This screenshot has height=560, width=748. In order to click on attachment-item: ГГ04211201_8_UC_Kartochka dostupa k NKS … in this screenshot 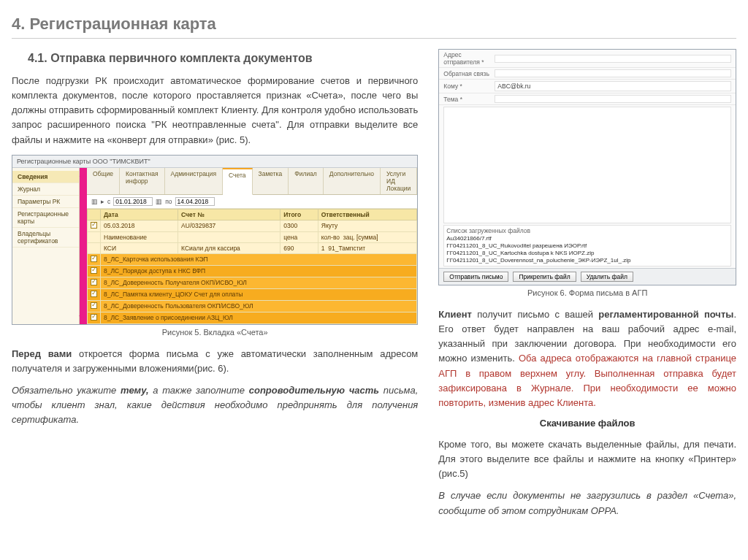, I will do `click(587, 253)`.